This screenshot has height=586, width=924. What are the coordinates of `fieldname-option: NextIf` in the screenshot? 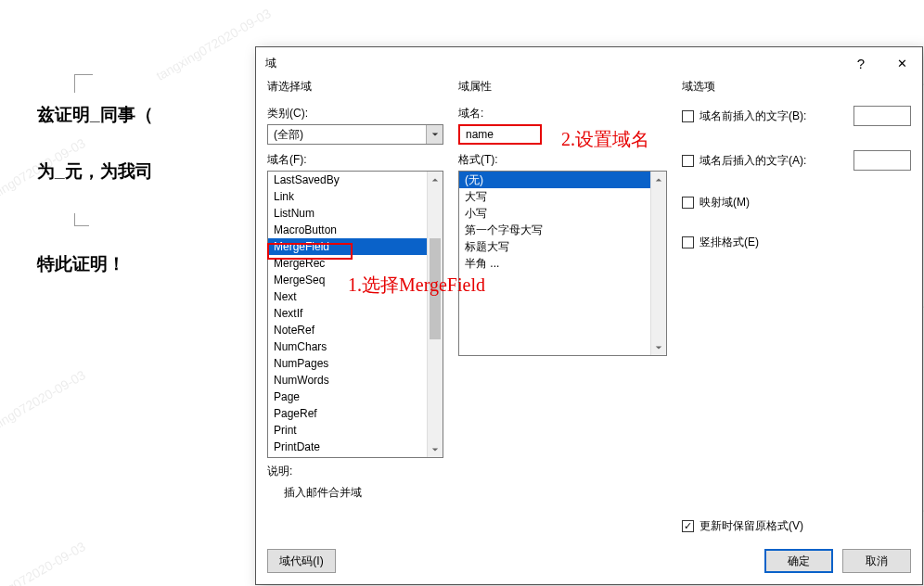 It's located at (355, 313).